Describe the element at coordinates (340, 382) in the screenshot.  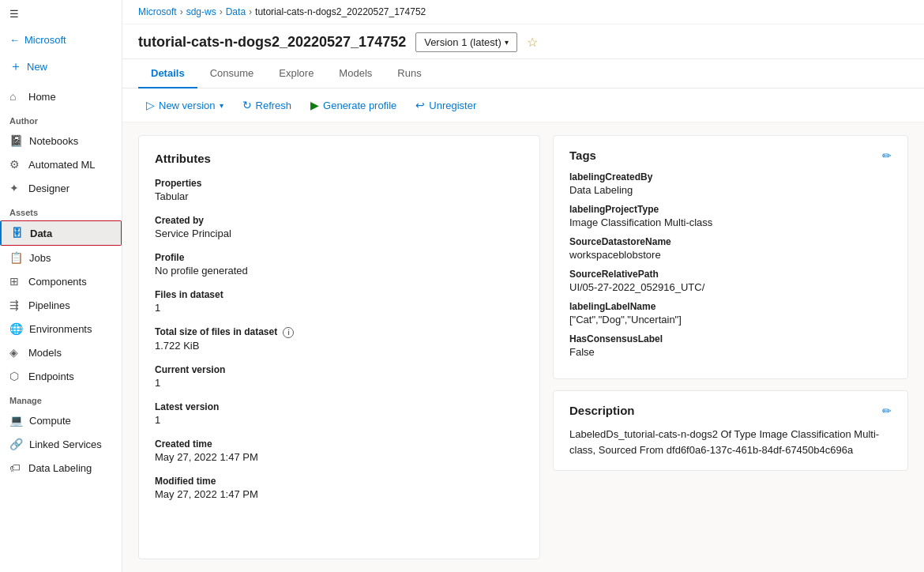
I see `attr-value-current-version: 1` at that location.